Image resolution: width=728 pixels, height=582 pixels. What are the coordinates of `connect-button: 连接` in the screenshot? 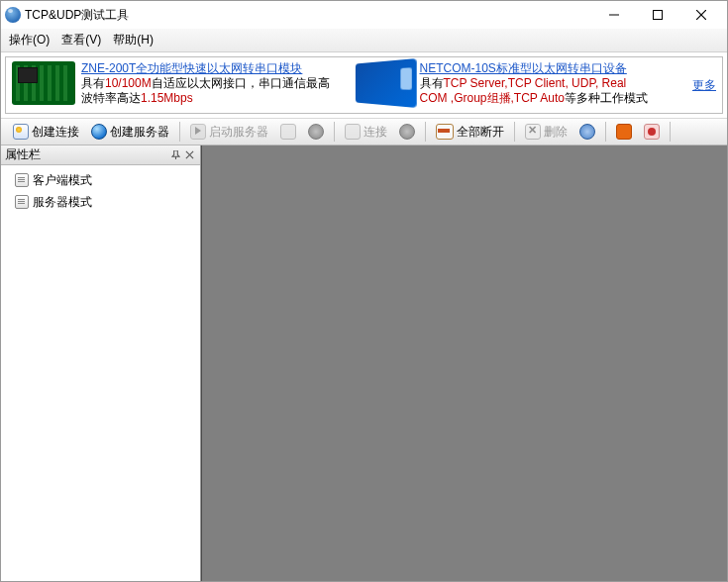 It's located at (366, 133).